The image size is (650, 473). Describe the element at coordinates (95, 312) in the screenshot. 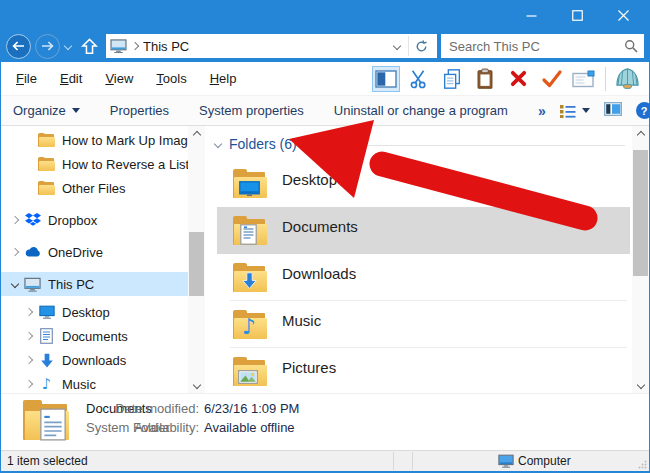

I see `tree-item-desktop: Desktop` at that location.